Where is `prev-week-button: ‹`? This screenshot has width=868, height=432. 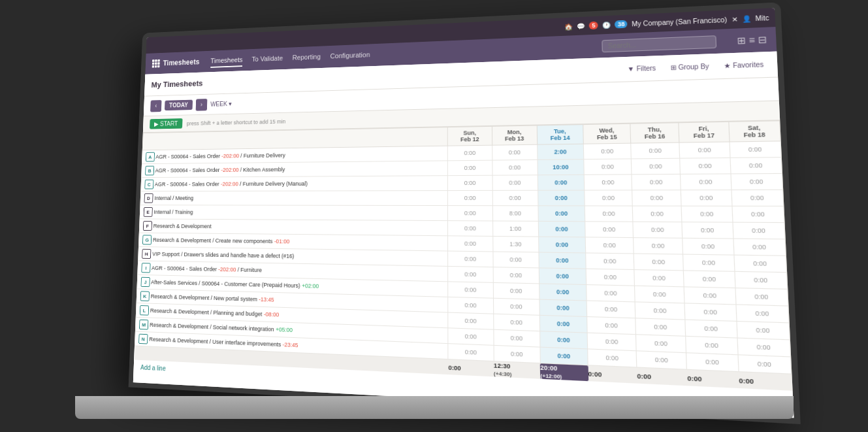 prev-week-button: ‹ is located at coordinates (155, 105).